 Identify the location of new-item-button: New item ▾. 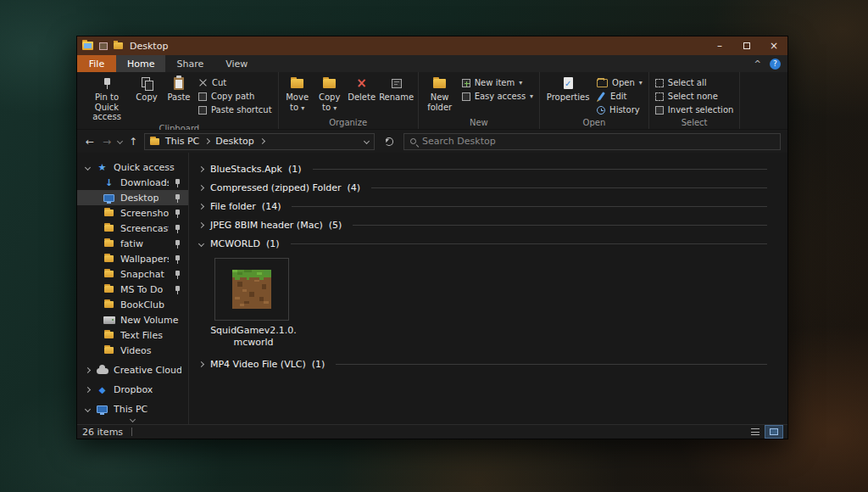
(498, 83).